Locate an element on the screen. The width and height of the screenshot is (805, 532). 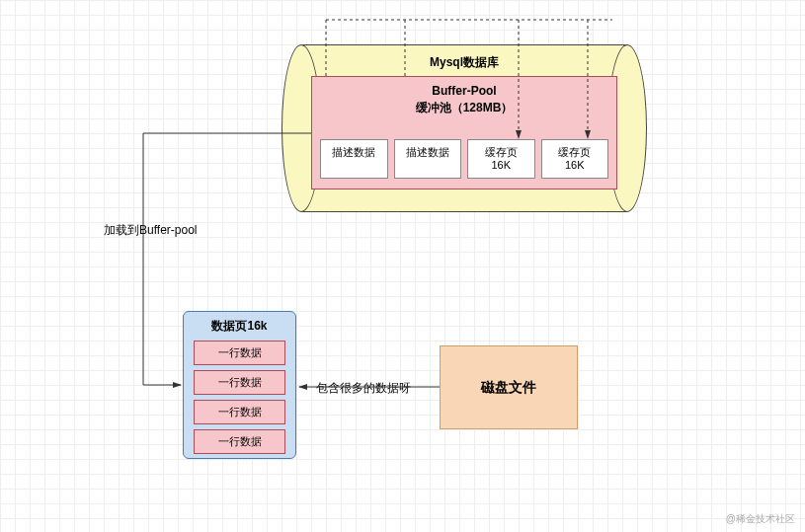
cache-page-1-line2: 16K is located at coordinates (501, 165).